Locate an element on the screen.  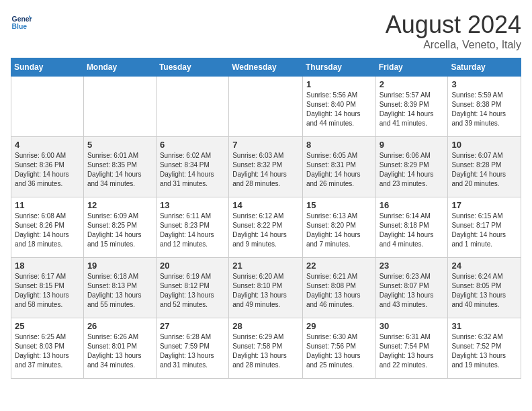
day-number: 23 is located at coordinates (412, 266).